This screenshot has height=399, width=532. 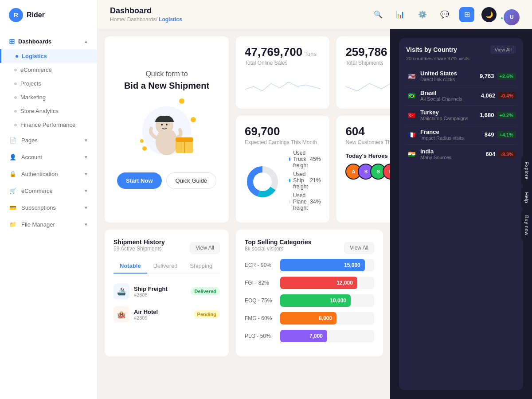 I want to click on quick-guide-button: Quick Guide, so click(x=192, y=181).